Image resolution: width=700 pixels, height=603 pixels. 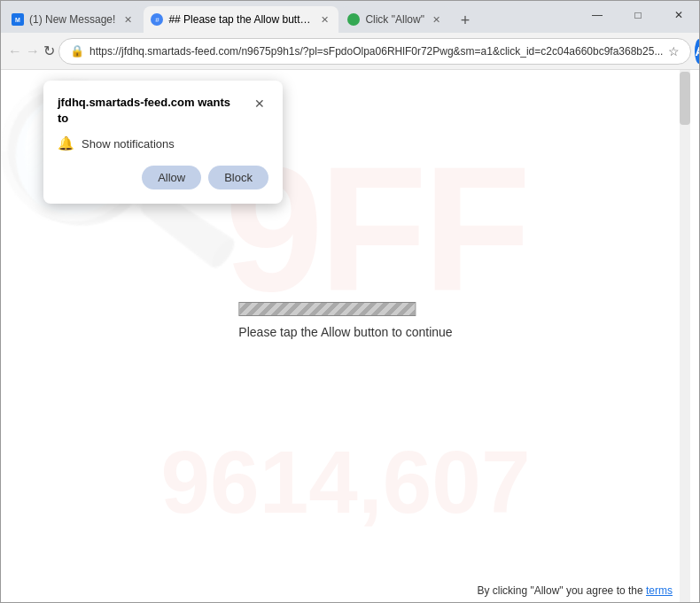 What do you see at coordinates (172, 177) in the screenshot?
I see `allow-button: Allow` at bounding box center [172, 177].